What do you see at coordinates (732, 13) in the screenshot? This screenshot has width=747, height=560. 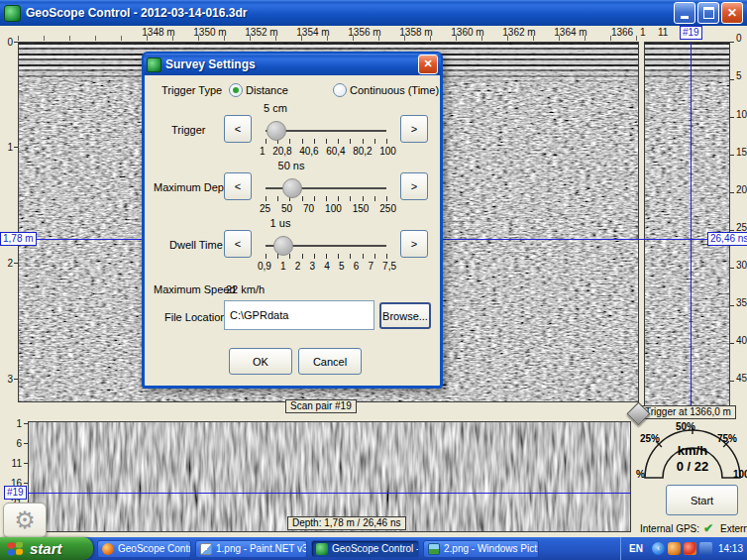 I see `close-button: ✕` at bounding box center [732, 13].